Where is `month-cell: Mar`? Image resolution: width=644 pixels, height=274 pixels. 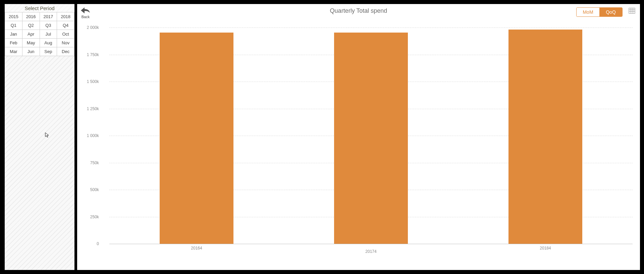
month-cell: Mar is located at coordinates (14, 52).